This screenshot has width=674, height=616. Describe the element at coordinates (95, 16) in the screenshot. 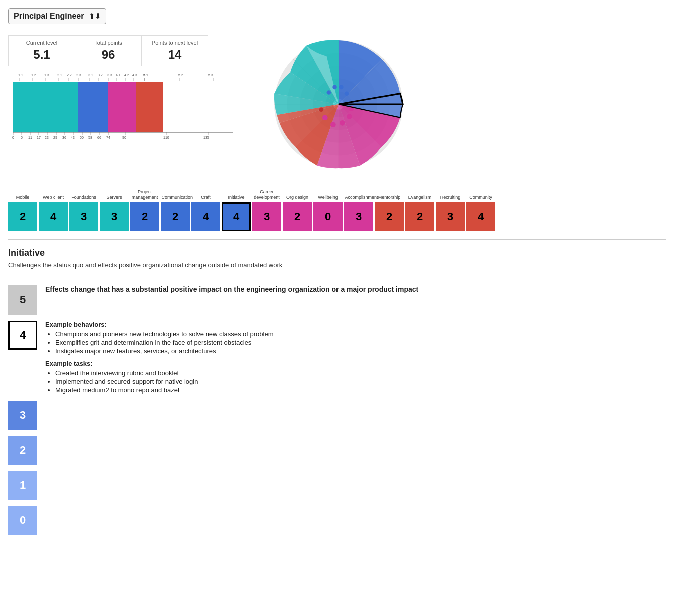

I see `dropdown-arrow-icon: ⬆⬇` at that location.